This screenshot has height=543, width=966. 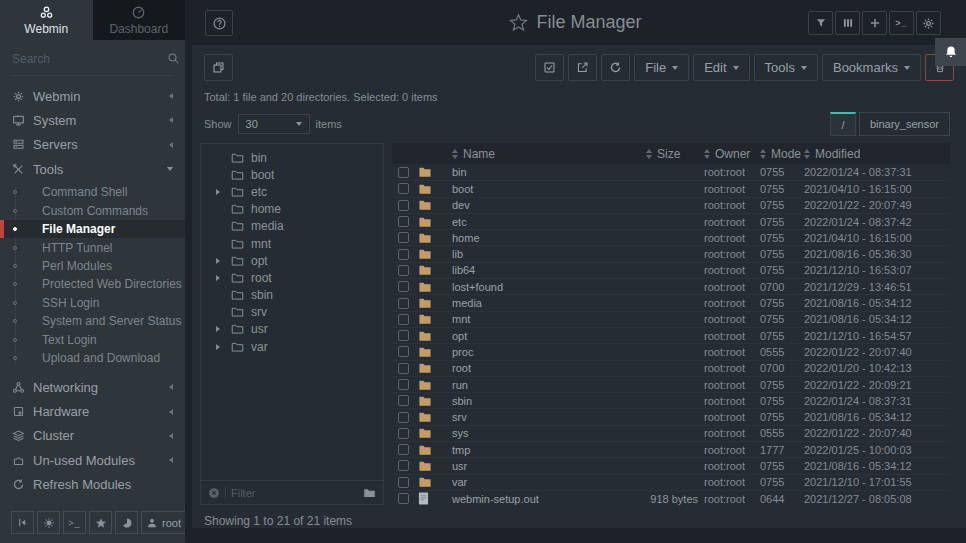 What do you see at coordinates (370, 493) in the screenshot?
I see `folder-icon` at bounding box center [370, 493].